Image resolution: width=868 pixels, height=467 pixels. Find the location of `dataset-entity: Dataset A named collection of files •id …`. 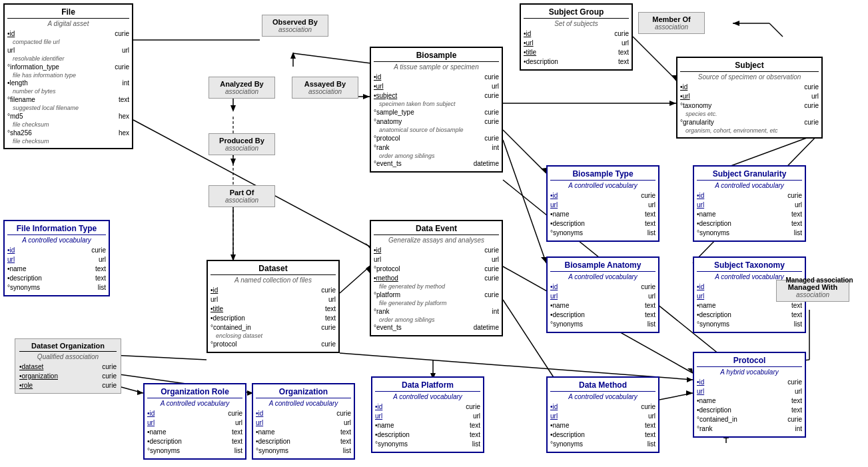

dataset-entity: Dataset A named collection of files •id … is located at coordinates (273, 306).